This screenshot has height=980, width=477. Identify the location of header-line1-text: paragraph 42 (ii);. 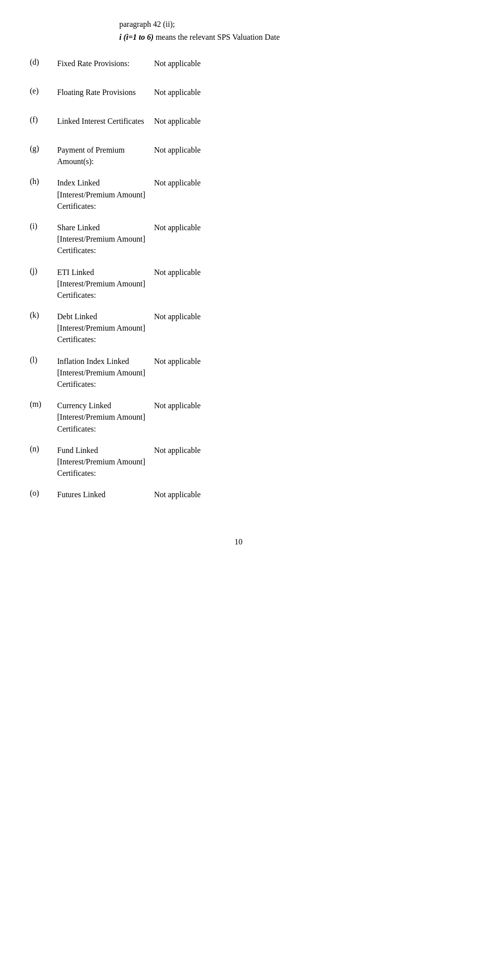
(147, 24).